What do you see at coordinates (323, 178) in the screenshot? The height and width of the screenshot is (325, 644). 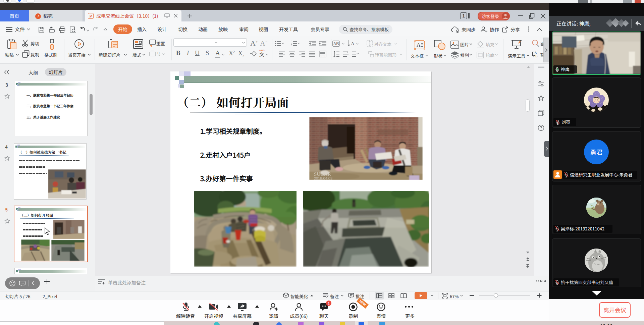 I see `svg-text: 2018.04.03` at bounding box center [323, 178].